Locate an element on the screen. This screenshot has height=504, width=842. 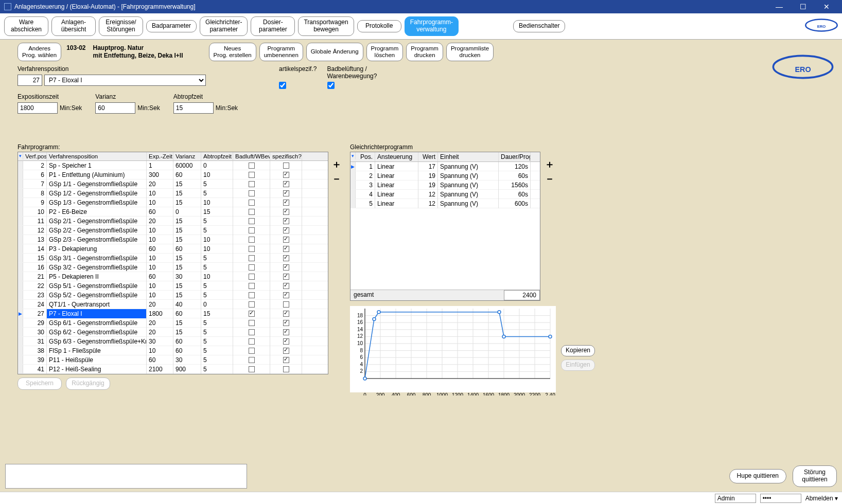
subbar-button-0: Neues Prog. erstellen is located at coordinates (233, 52).